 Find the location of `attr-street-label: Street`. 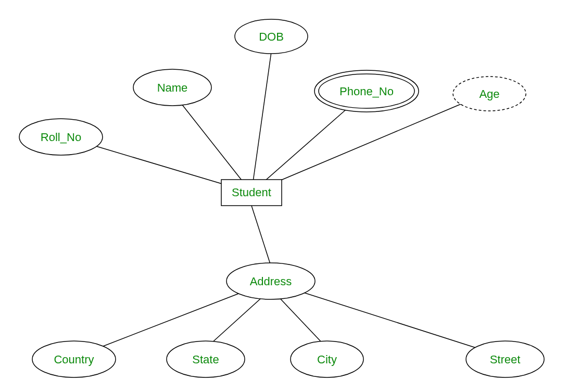

attr-street-label: Street is located at coordinates (505, 359).